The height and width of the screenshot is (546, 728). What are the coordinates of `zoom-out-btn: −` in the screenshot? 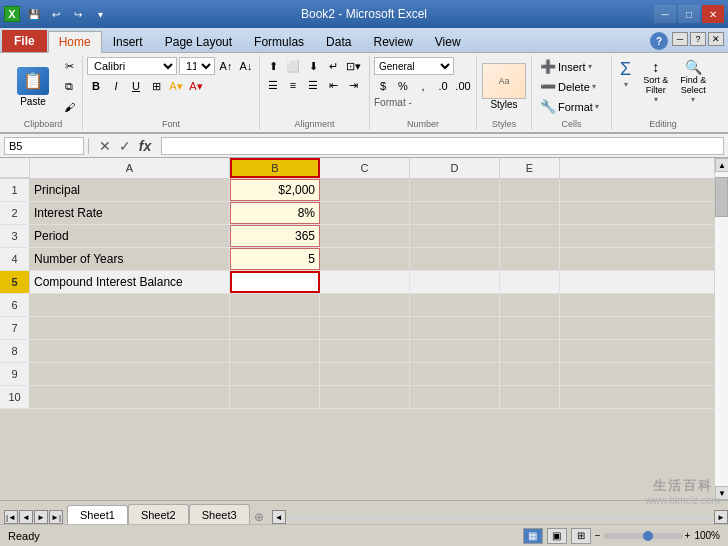 It's located at (598, 536).